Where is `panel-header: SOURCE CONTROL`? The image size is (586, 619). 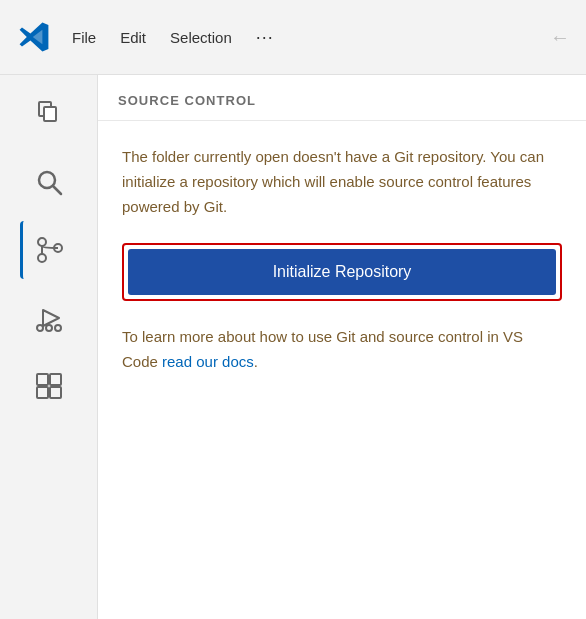
panel-header: SOURCE CONTROL is located at coordinates (342, 98).